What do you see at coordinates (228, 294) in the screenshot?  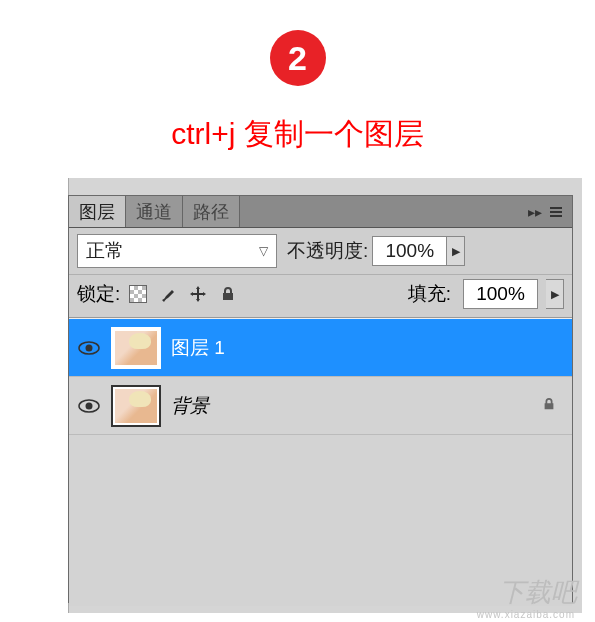 I see `lock-all-icon` at bounding box center [228, 294].